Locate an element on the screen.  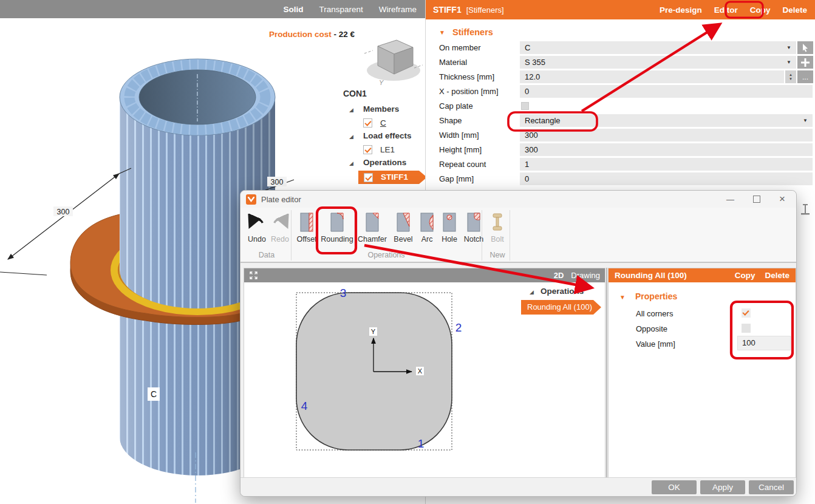
redo-label: Redo is located at coordinates (280, 239).